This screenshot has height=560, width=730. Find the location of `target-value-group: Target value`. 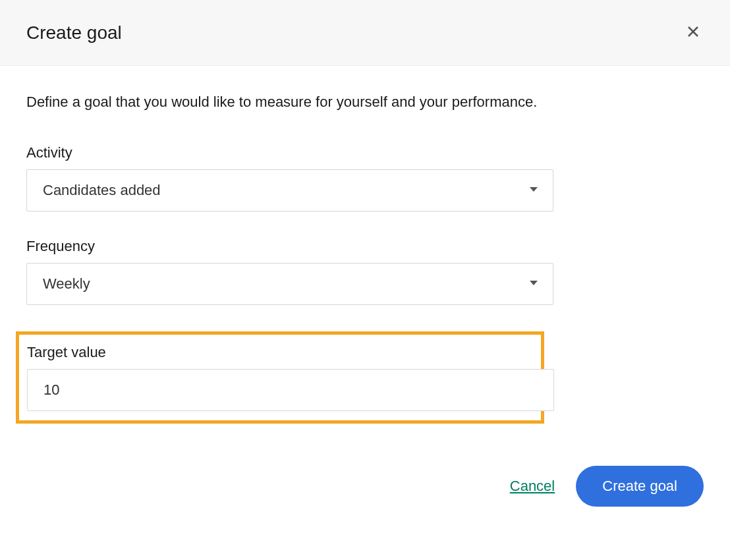

target-value-group: Target value is located at coordinates (280, 378).